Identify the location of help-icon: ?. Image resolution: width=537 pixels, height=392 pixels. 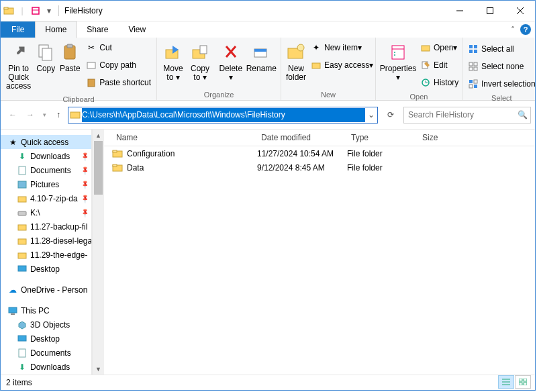
(526, 30).